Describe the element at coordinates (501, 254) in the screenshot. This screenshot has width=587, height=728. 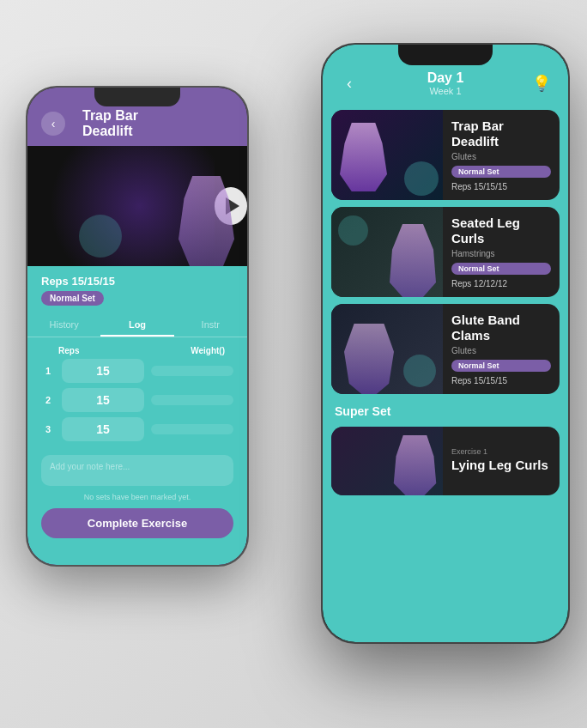
I see `card-muscle-2: Hamstrings` at that location.